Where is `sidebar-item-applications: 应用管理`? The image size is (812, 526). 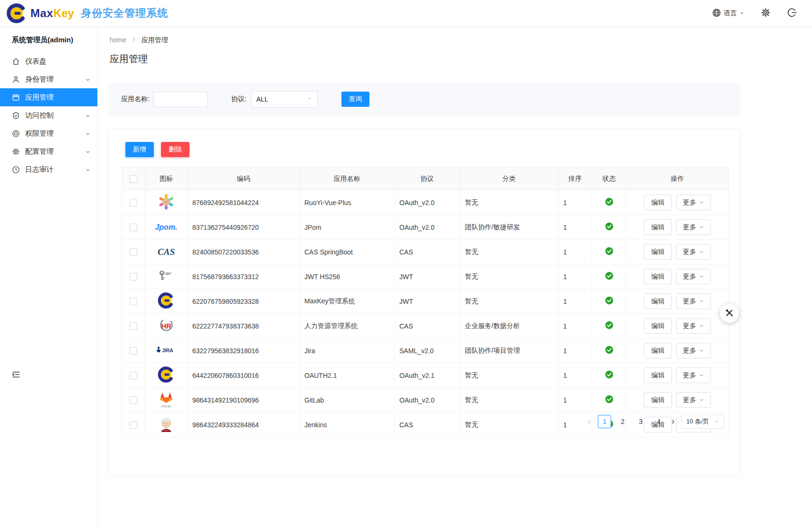 sidebar-item-applications: 应用管理 is located at coordinates (48, 97).